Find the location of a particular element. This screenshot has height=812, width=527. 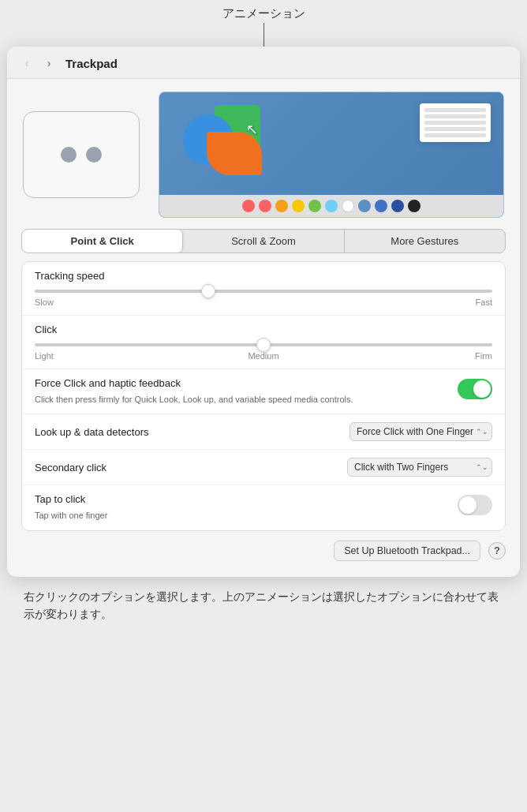

titlebar: ‹ › Trackpad is located at coordinates (264, 63).